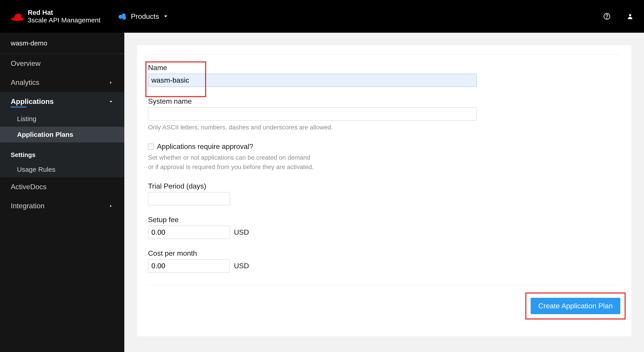 This screenshot has width=644, height=352. What do you see at coordinates (28, 206) in the screenshot?
I see `sidebar-item-label: Integration` at bounding box center [28, 206].